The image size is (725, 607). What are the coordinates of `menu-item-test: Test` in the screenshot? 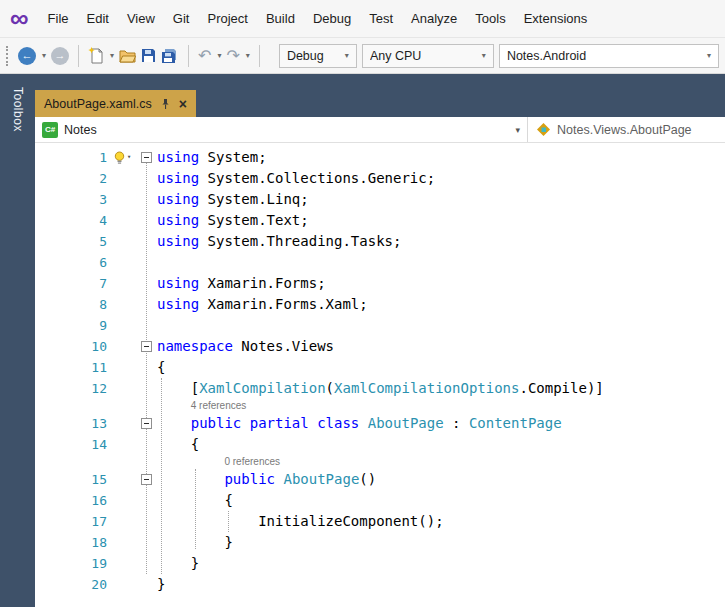 It's located at (381, 18).